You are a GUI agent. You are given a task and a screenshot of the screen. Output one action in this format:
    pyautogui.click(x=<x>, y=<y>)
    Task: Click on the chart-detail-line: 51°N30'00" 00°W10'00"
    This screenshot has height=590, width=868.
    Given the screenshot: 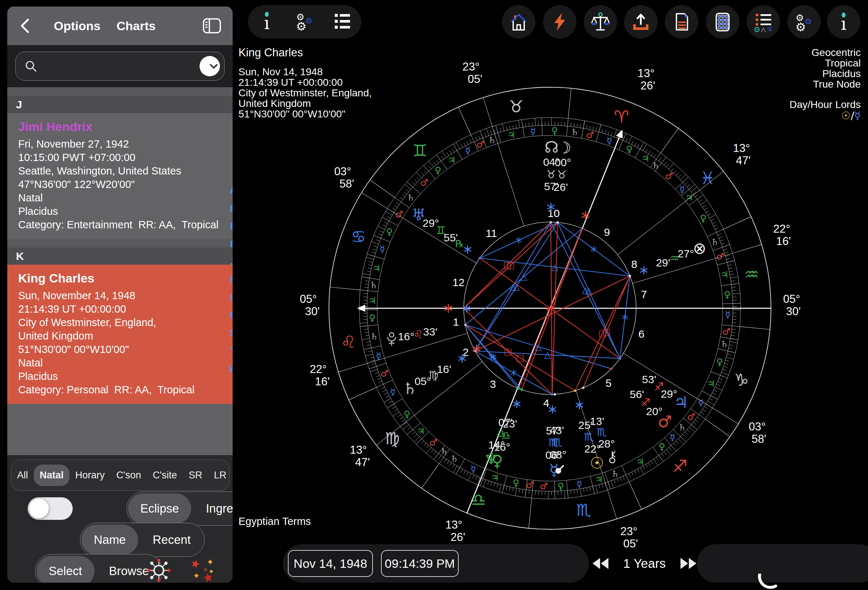 What is the action you would take?
    pyautogui.click(x=121, y=350)
    